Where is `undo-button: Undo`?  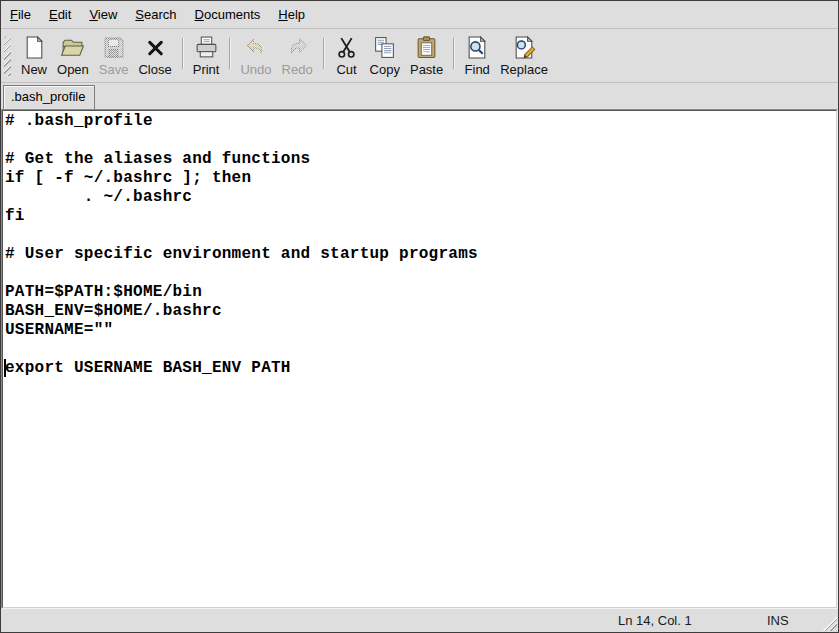 undo-button: Undo is located at coordinates (256, 56).